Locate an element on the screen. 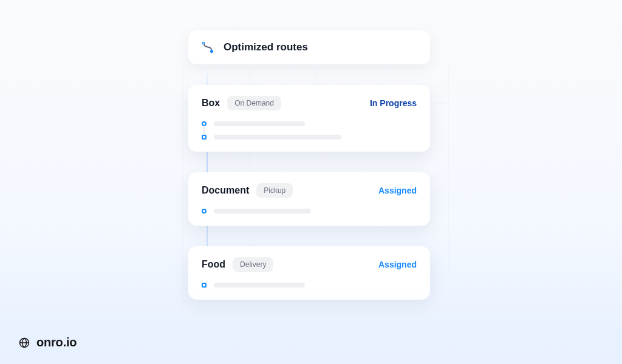 Image resolution: width=622 pixels, height=364 pixels. optimized-routes-header: Optimized routes is located at coordinates (309, 47).